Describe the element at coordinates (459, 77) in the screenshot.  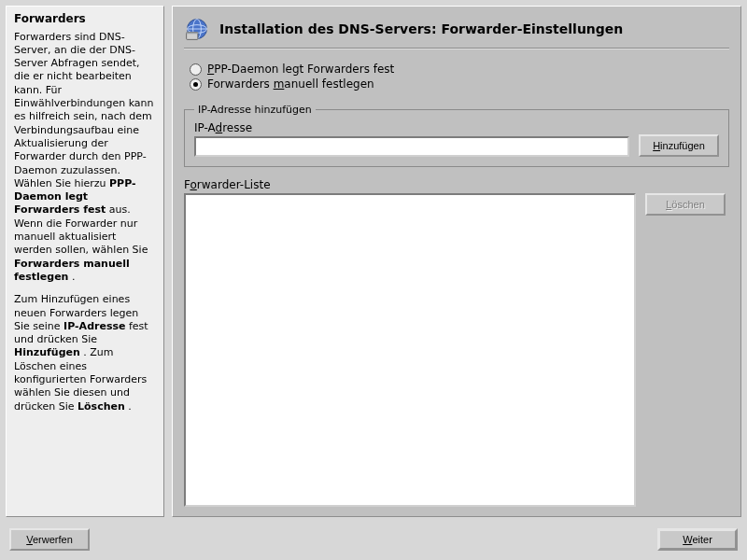
I see `forwarder-mode-group: PPP-Daemon legt Forwarders fest Forwarde…` at that location.